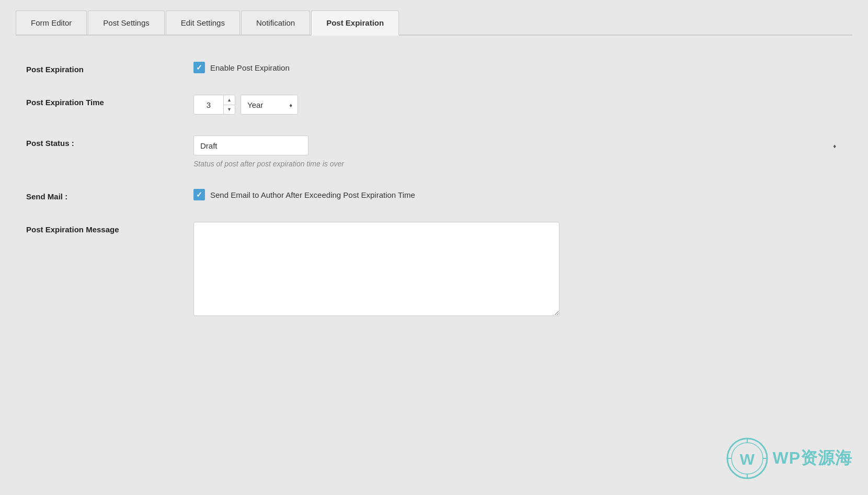 The image size is (868, 495). What do you see at coordinates (518, 152) in the screenshot?
I see `post-status-control: Draft Published Pending Private Trash St…` at bounding box center [518, 152].